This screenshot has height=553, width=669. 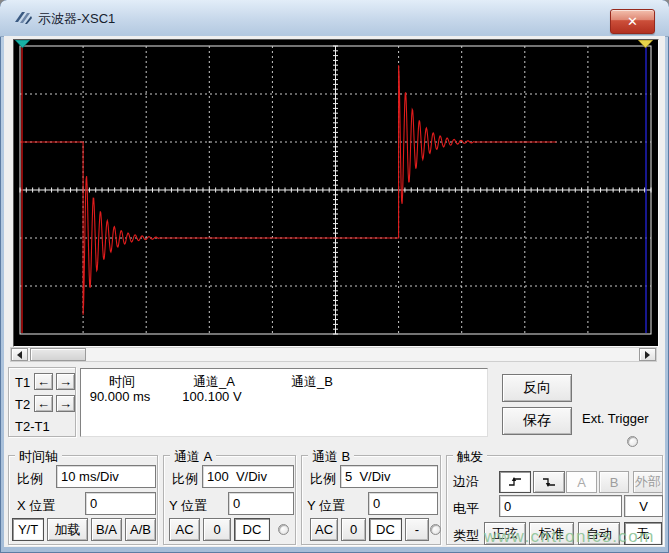 I want to click on channel-b-ac-label: AC, so click(x=324, y=530).